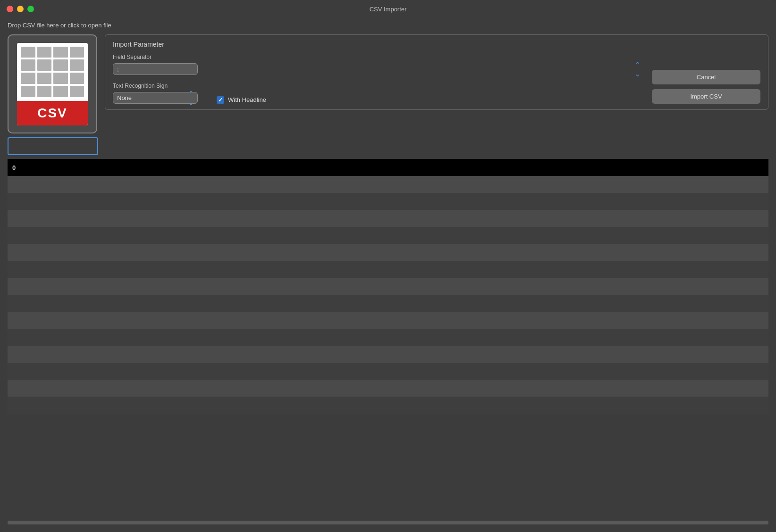 The height and width of the screenshot is (532, 776). I want to click on csv-text: CSV, so click(52, 113).